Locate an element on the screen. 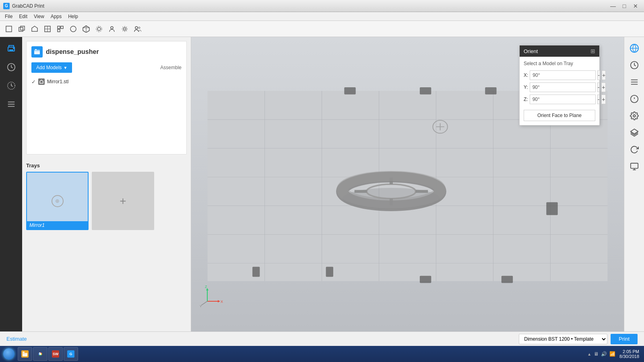  tray-network-icon: 🖥 is located at coordinates (596, 354).